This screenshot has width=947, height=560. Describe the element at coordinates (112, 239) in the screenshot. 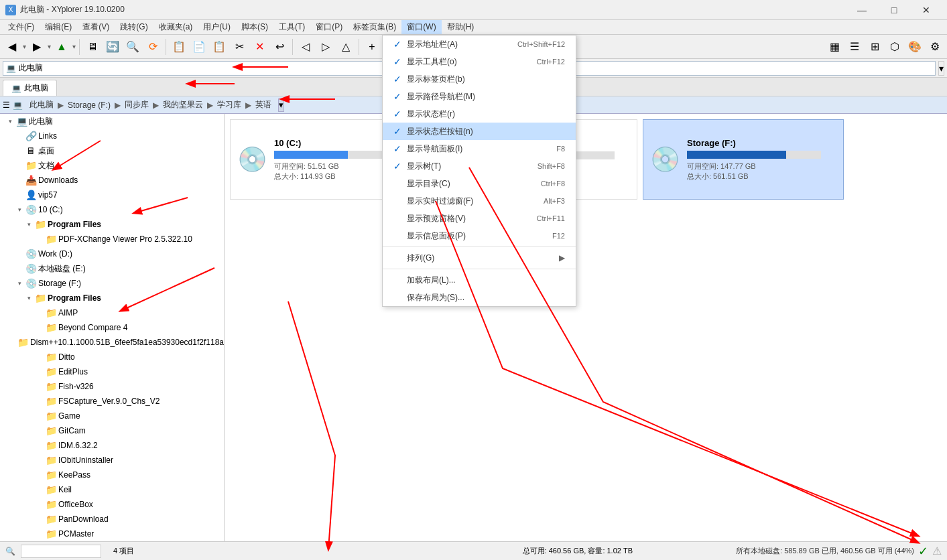

I see `tree-item-pdfxchange: 📁 PDF-XChange Viewer Pro 2.5.322.10` at that location.